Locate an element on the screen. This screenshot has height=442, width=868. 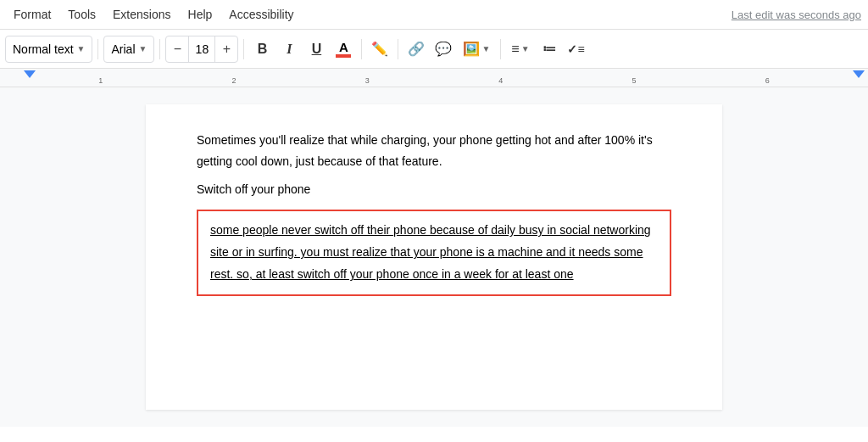
font-color-letter: A is located at coordinates (344, 48).